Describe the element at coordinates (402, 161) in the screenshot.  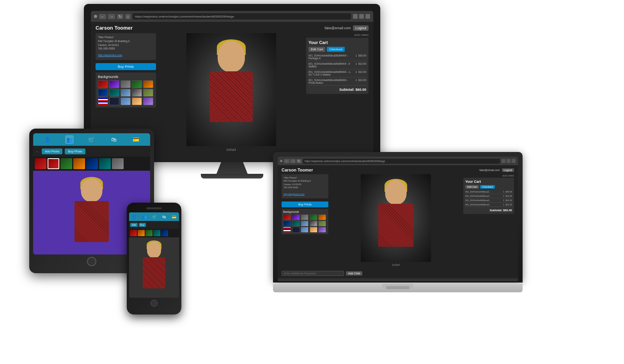
I see `laptop-url-bar: https://wephotos.orderschoolpix.com/even…` at that location.